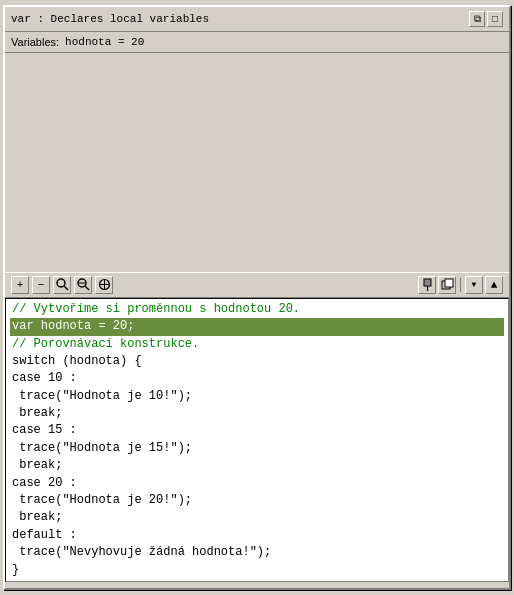  What do you see at coordinates (84, 284) in the screenshot?
I see `browse-icon` at bounding box center [84, 284].